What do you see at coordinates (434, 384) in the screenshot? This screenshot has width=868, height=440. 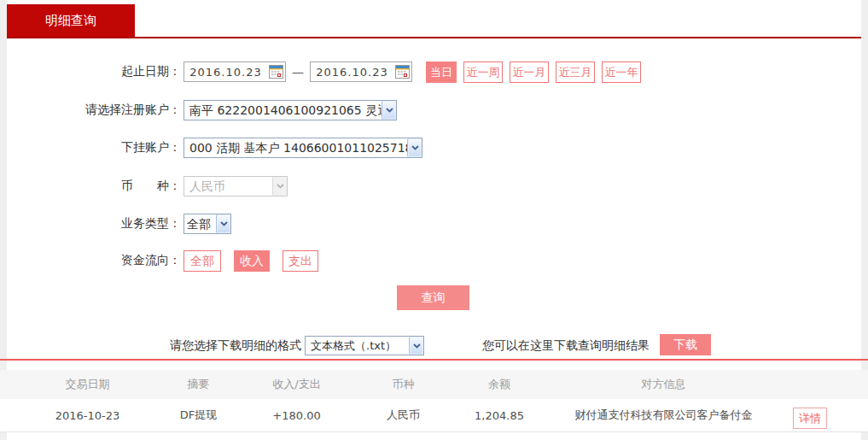 I see `table-header: 交易日期 摘要 收入/支出 币种 余额 对方信息` at bounding box center [434, 384].